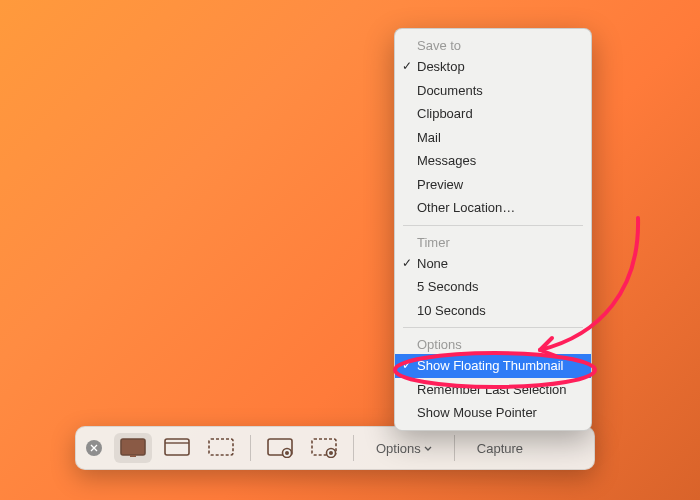 The image size is (700, 500). What do you see at coordinates (428, 448) in the screenshot?
I see `chevron-down-icon` at bounding box center [428, 448].